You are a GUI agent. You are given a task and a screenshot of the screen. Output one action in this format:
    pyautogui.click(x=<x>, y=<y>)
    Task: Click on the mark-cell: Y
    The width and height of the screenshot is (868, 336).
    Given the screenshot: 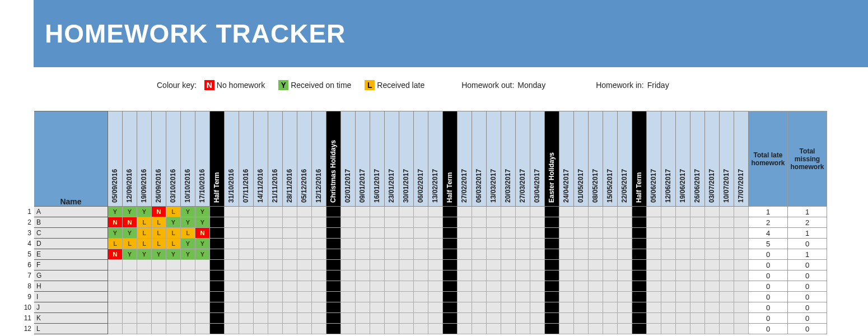 What is the action you would take?
    pyautogui.click(x=130, y=233)
    